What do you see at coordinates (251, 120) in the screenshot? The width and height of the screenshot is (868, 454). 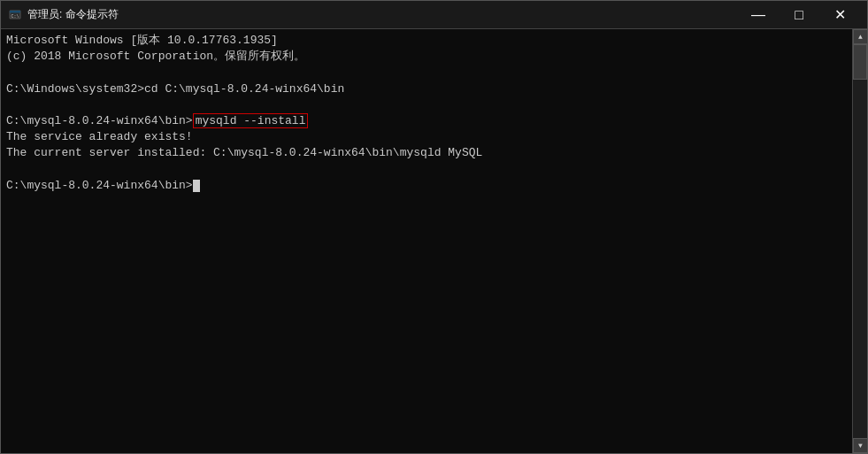 I see `highlighted-command: mysqld --install` at bounding box center [251, 120].